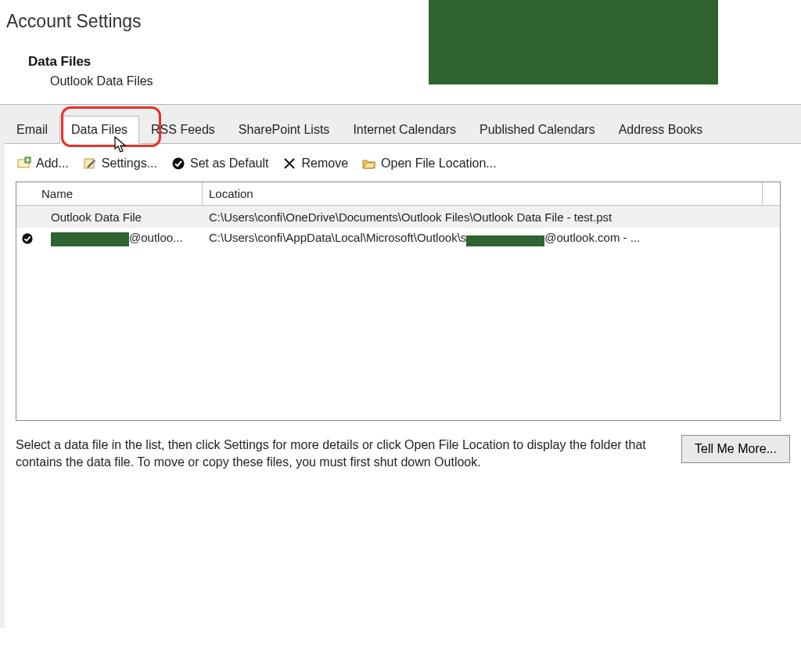 The image size is (801, 672). What do you see at coordinates (315, 164) in the screenshot?
I see `remove-button: Remove` at bounding box center [315, 164].